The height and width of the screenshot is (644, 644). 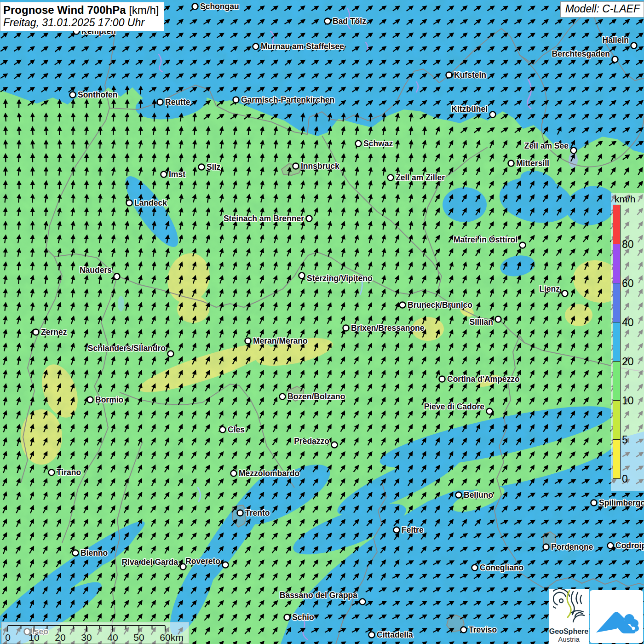 I want to click on city-zell-am-ziller: Zell am Ziller, so click(x=417, y=178).